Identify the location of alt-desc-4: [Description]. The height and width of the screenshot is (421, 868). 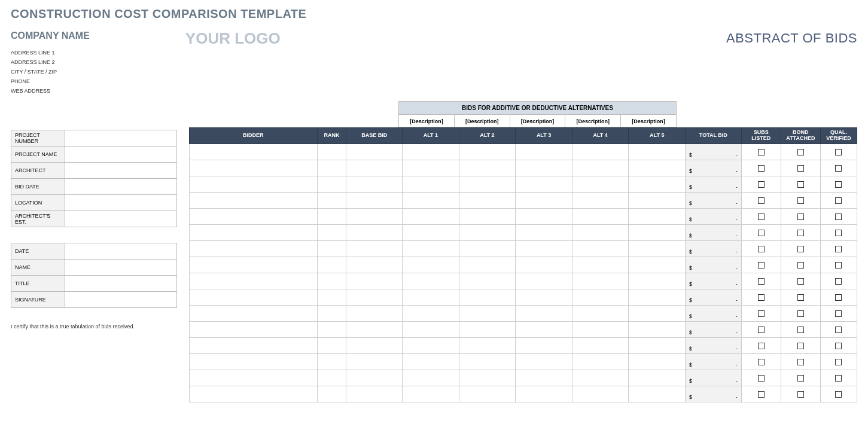
(593, 121).